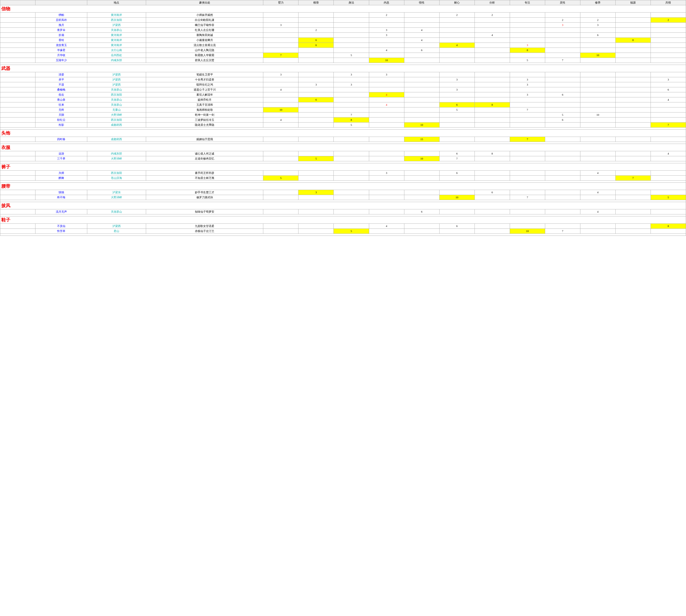 The image size is (686, 616). What do you see at coordinates (563, 231) in the screenshot?
I see `stat-灵性: 7` at bounding box center [563, 231].